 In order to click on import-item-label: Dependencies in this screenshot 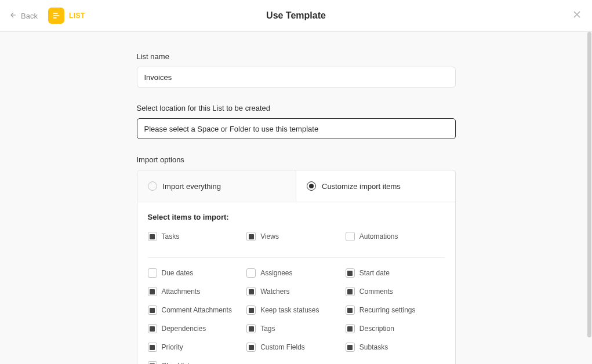, I will do `click(184, 329)`.